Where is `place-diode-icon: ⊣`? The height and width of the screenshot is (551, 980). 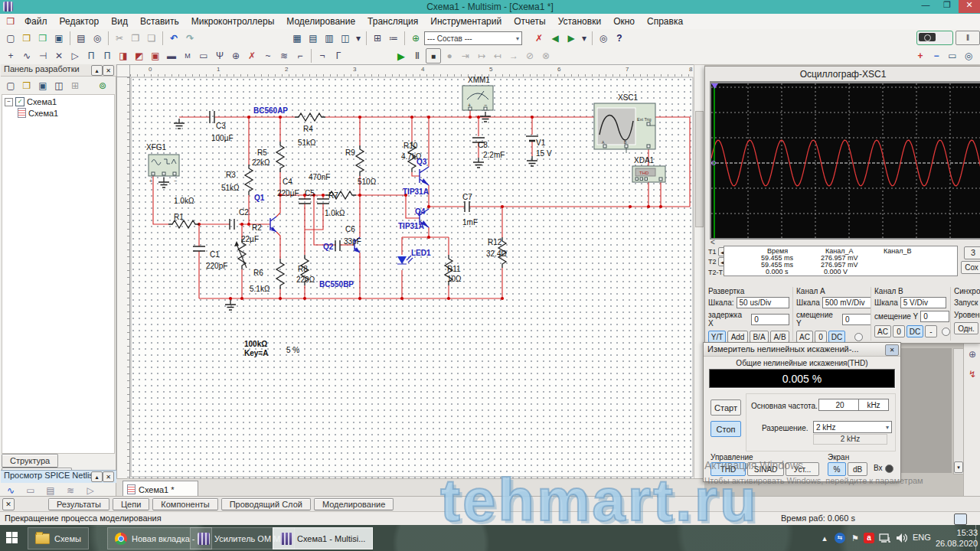 place-diode-icon: ⊣ is located at coordinates (43, 56).